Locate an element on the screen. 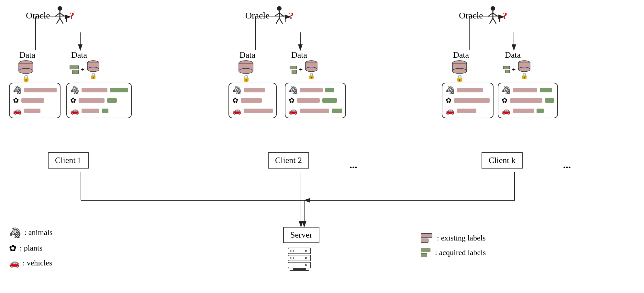  clientk-oracle-row: Oracle ? is located at coordinates (483, 16).